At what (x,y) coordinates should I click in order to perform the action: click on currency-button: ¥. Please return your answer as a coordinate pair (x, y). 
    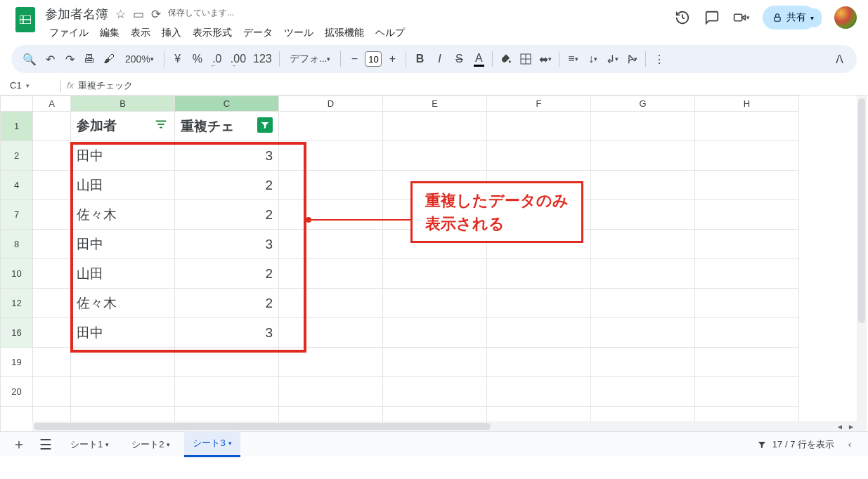
    Looking at the image, I should click on (178, 59).